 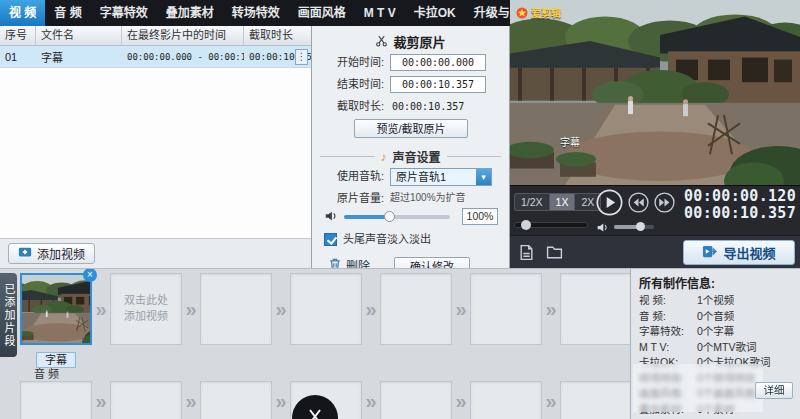 I want to click on crop-title-text: 裁剪原片, so click(x=419, y=42).